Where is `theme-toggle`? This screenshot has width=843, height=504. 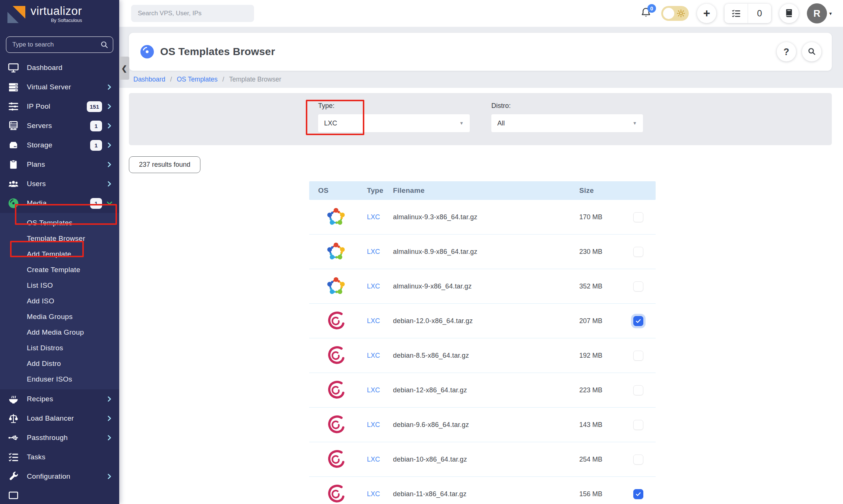
theme-toggle is located at coordinates (675, 13).